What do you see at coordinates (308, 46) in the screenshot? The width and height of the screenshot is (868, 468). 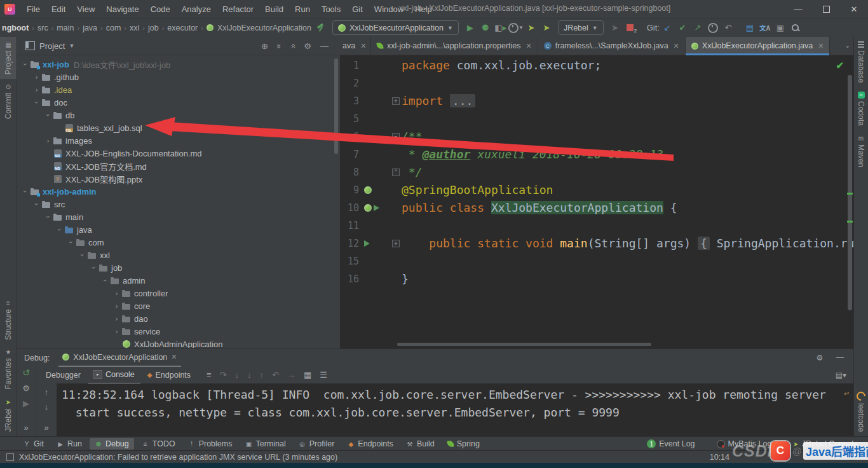 I see `gear-icon: ⚙` at bounding box center [308, 46].